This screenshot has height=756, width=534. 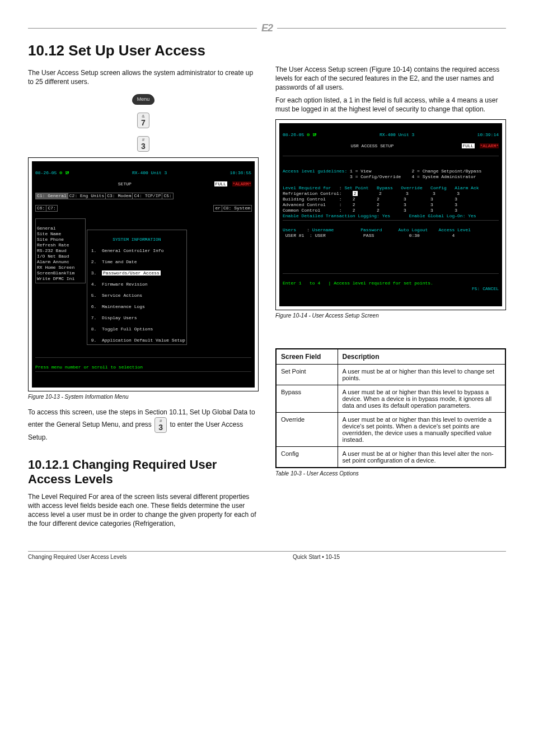 I want to click on table-row: Config A user must be at or higher than …, so click(x=391, y=457).